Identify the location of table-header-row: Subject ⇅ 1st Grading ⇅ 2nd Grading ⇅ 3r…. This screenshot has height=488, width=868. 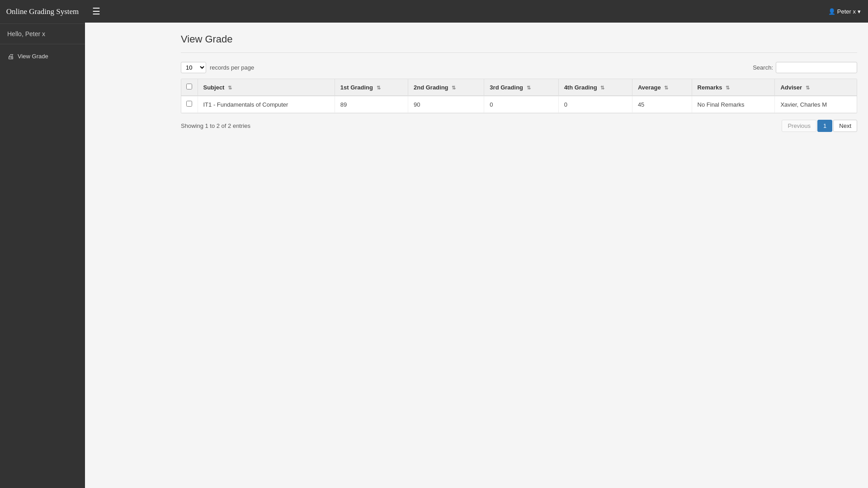
(519, 88).